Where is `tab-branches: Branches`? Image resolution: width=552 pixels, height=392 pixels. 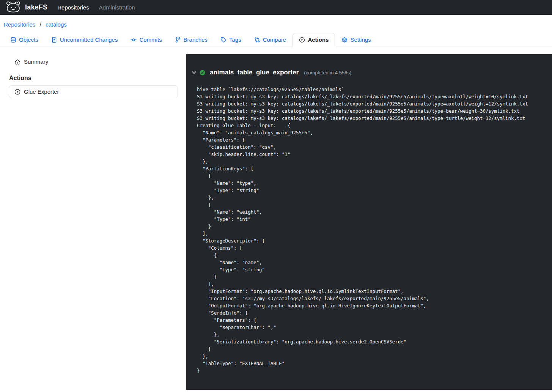 tab-branches: Branches is located at coordinates (191, 39).